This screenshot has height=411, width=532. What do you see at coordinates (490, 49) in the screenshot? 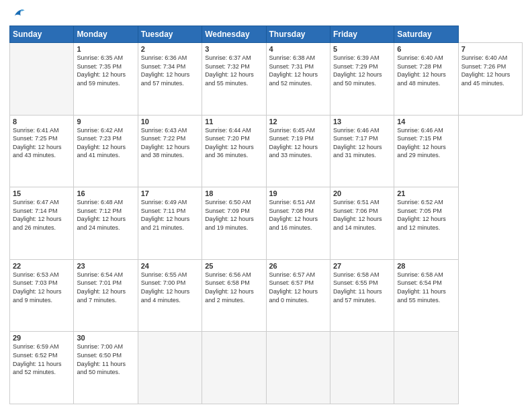
I see `day-number: 7` at bounding box center [490, 49].